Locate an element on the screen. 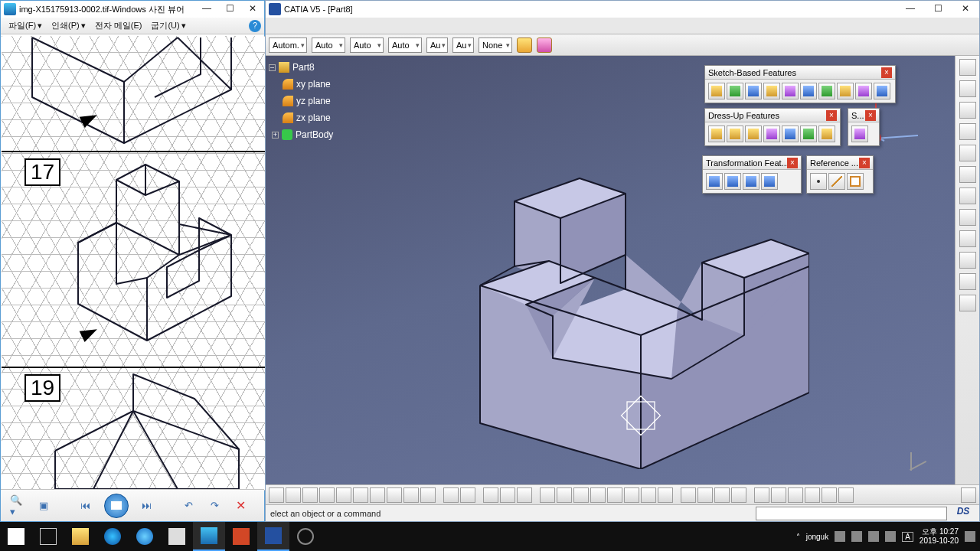 The image size is (980, 551). copy-button is located at coordinates (361, 495).